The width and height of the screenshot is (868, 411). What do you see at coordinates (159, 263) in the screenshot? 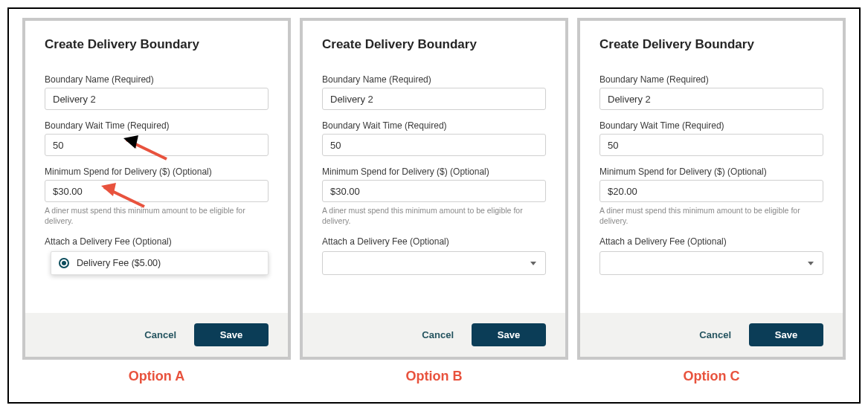
I see `attach-fee-option: Delivery Fee ($5.00)` at bounding box center [159, 263].